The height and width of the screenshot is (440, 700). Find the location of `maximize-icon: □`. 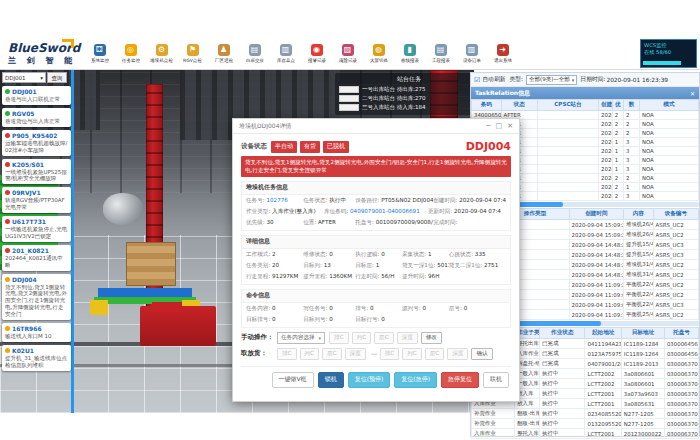

maximize-icon: □ is located at coordinates (500, 126).